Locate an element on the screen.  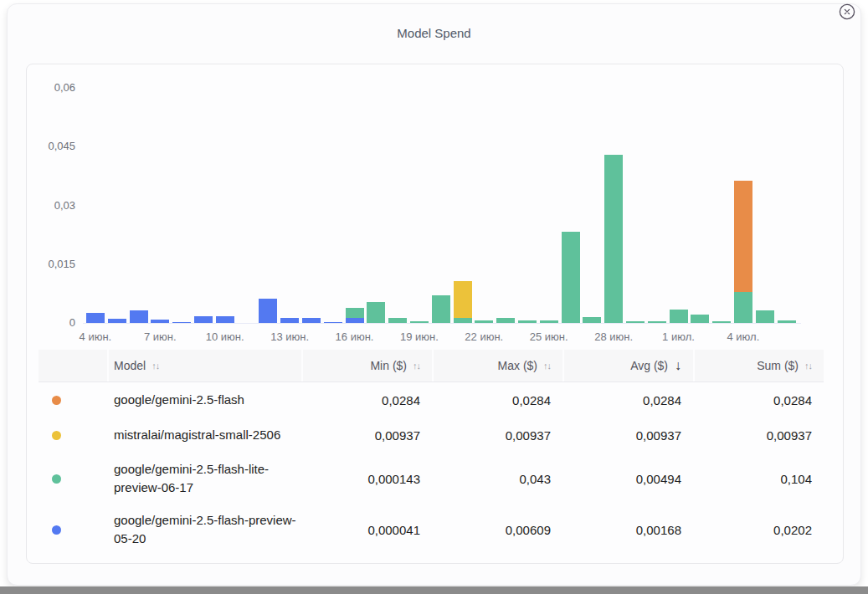
table-row: mistralai/magistral-small-25060,009370,0… is located at coordinates (431, 435).